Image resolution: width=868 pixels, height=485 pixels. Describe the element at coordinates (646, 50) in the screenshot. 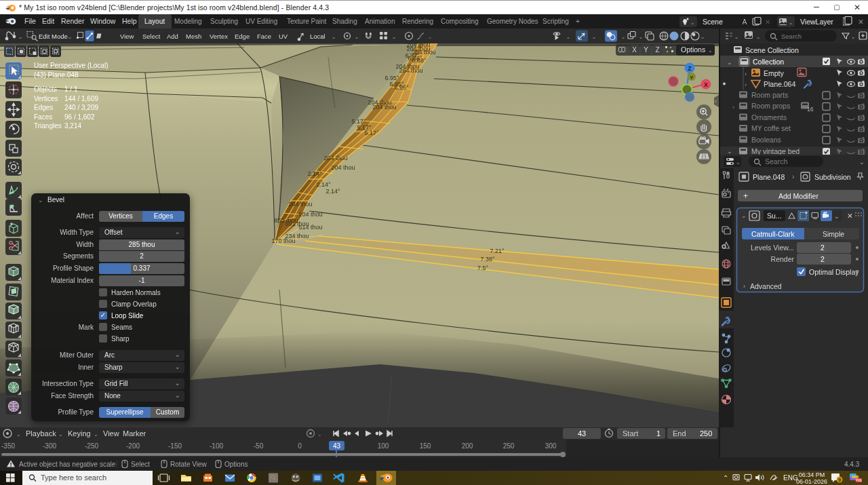

I see `svg-text: Y` at that location.